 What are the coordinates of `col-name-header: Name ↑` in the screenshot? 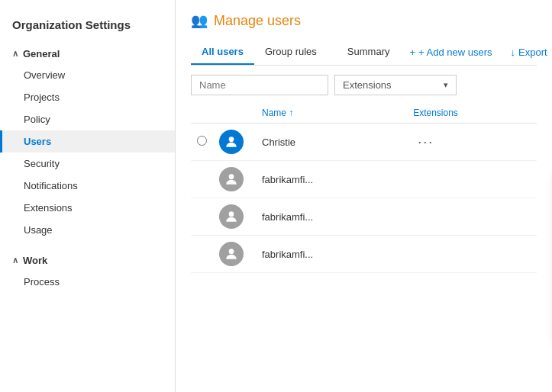 It's located at (331, 113).